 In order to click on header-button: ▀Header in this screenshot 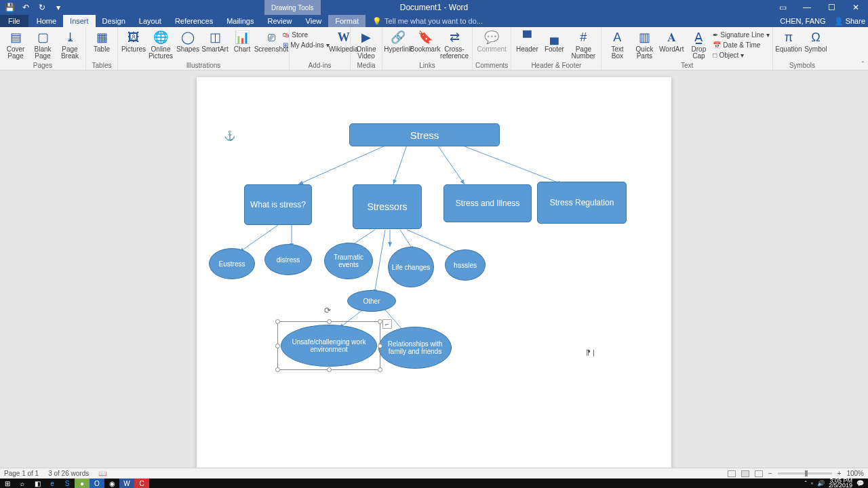, I will do `click(527, 41)`.